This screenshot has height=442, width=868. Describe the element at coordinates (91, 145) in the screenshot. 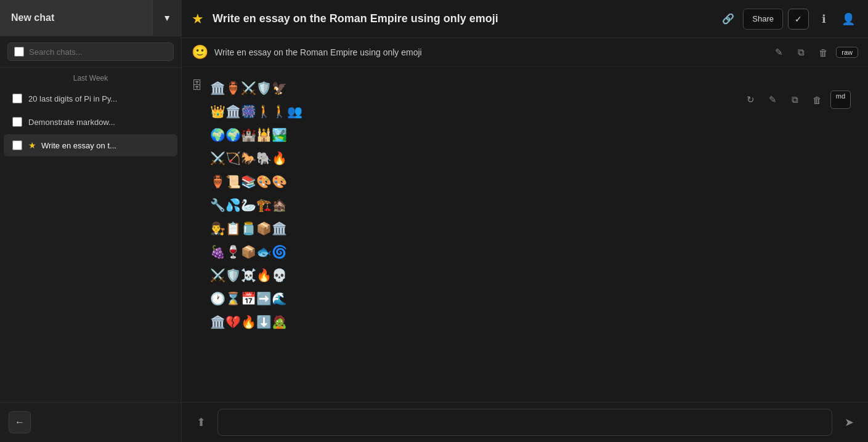

I see `chat-item-3: ★ Write en essay on t...` at that location.